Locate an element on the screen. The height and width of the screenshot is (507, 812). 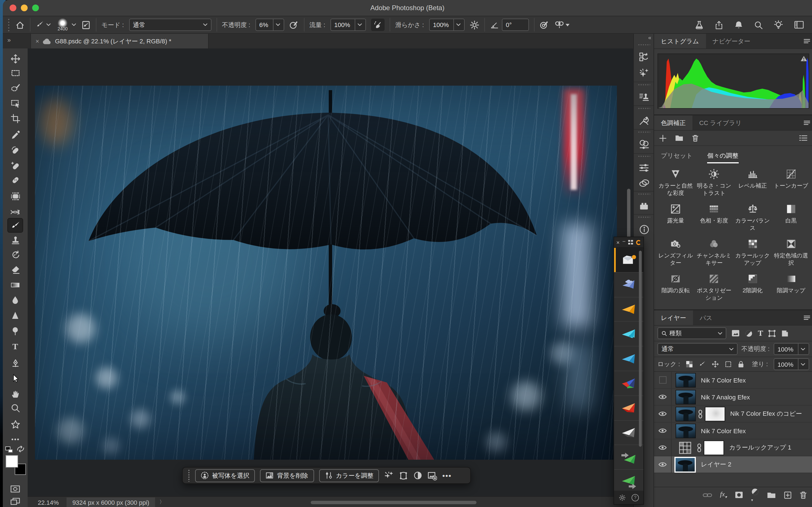
tab-overflow-chevrons: » is located at coordinates (9, 40).